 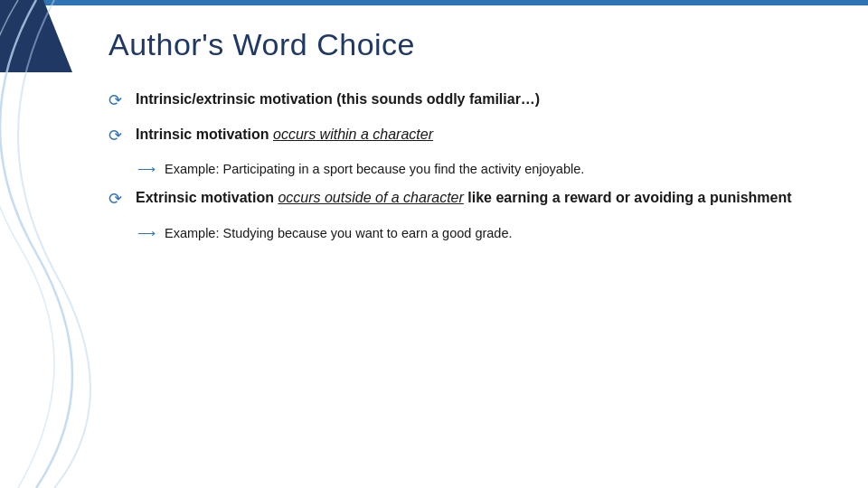 I want to click on bullet-text-3-motivation: motivation, so click(x=238, y=197).